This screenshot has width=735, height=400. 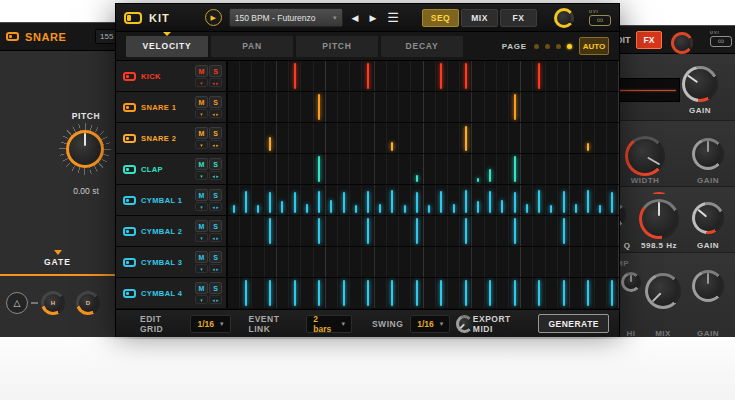 I want to click on tab-decay: DECAY, so click(x=422, y=46).